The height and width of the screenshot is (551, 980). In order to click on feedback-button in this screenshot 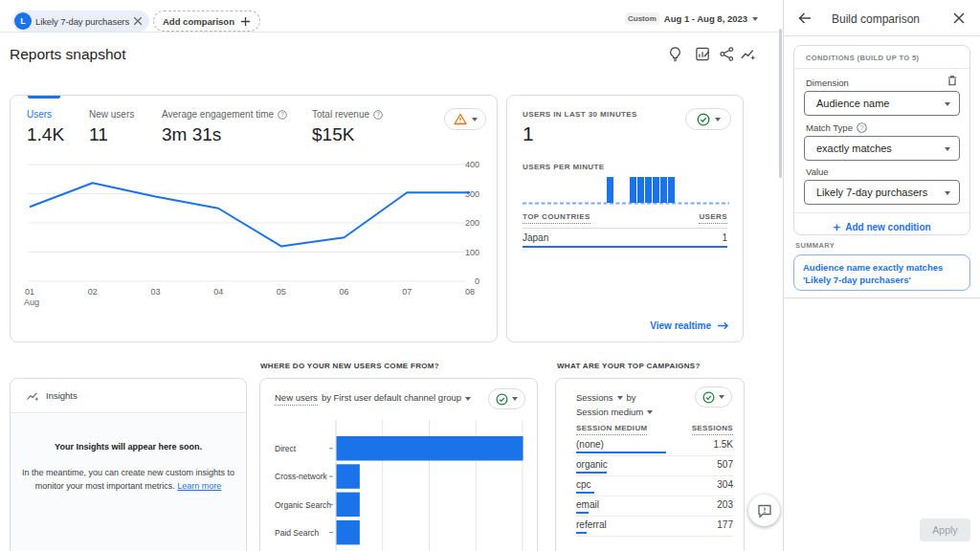, I will do `click(764, 511)`.